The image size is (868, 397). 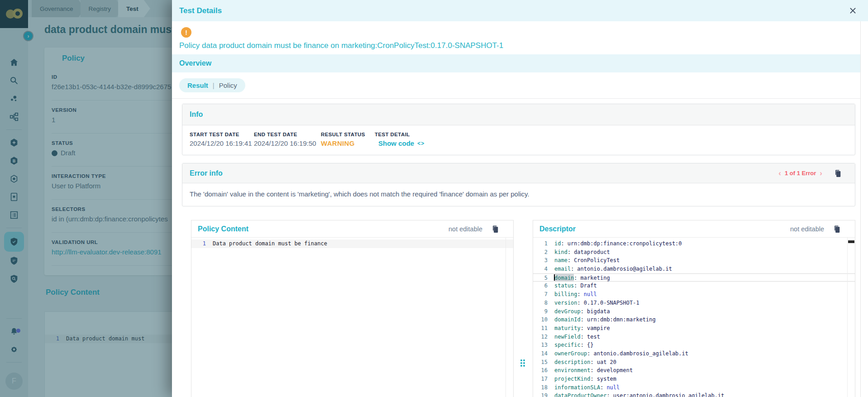 I want to click on line-number: 7, so click(x=540, y=294).